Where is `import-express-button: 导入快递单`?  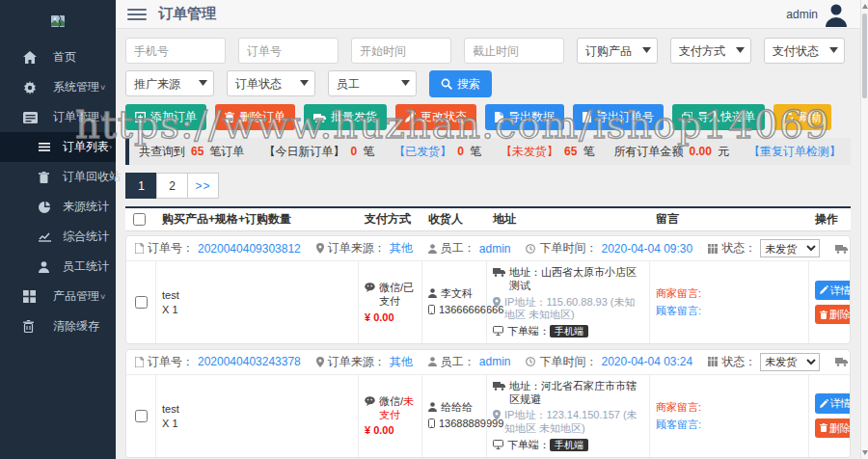
import-express-button: 导入快递单 is located at coordinates (719, 118).